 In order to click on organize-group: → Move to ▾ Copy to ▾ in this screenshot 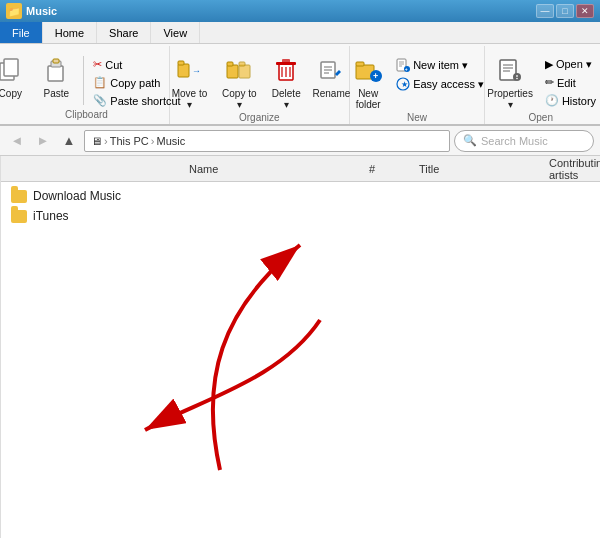, I will do `click(260, 85)`.